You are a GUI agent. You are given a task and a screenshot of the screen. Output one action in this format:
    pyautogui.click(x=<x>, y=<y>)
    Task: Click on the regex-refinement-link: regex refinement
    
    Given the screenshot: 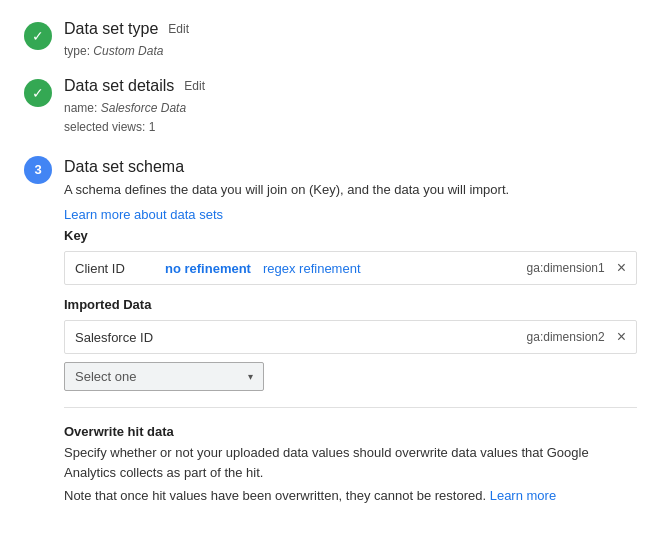 What is the action you would take?
    pyautogui.click(x=312, y=268)
    